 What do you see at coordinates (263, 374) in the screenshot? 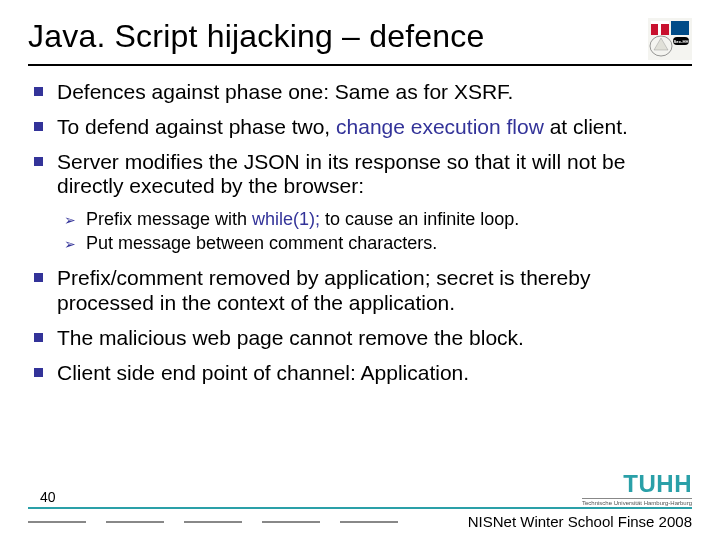
I see `bullet-text: Client side end point of channel: Applic…` at bounding box center [263, 374].